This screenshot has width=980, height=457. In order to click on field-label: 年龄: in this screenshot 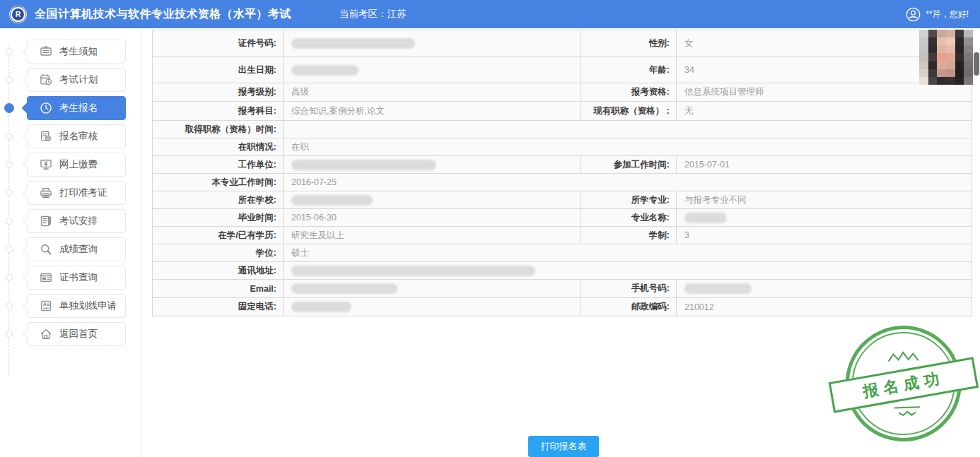, I will do `click(629, 70)`.